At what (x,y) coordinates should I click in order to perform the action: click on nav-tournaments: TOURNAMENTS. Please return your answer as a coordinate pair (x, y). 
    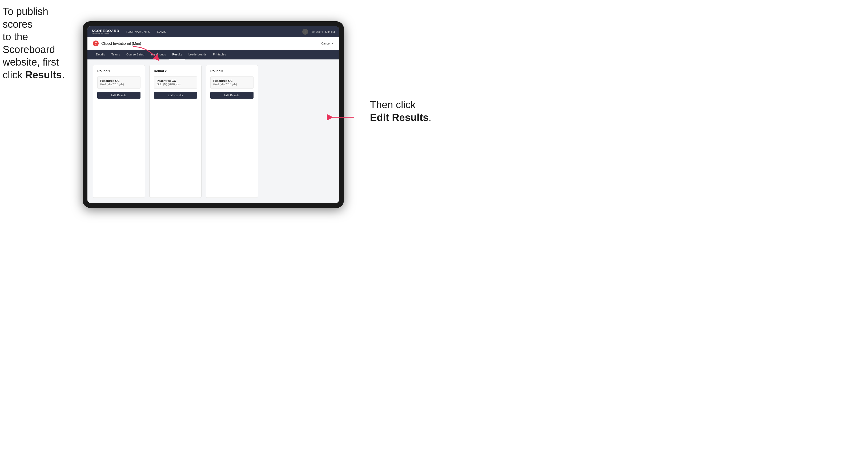
    Looking at the image, I should click on (138, 32).